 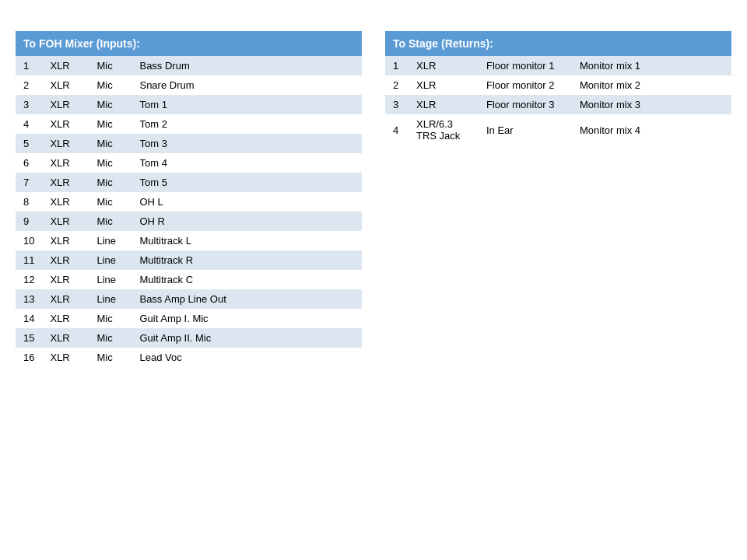 I want to click on table-row: 9 XLR Mic OH R, so click(x=188, y=221).